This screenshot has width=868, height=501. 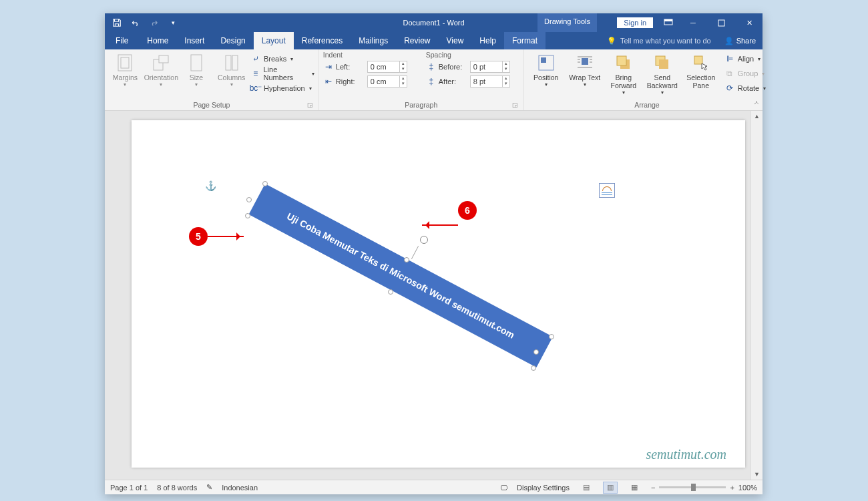 What do you see at coordinates (646, 105) in the screenshot?
I see `group-label-arrange: Arrange` at bounding box center [646, 105].